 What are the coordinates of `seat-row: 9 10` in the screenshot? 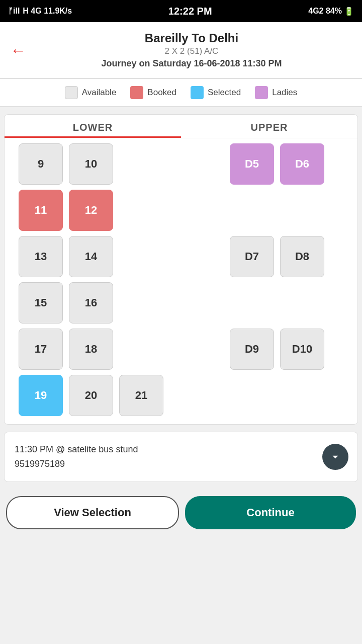 It's located at (119, 164).